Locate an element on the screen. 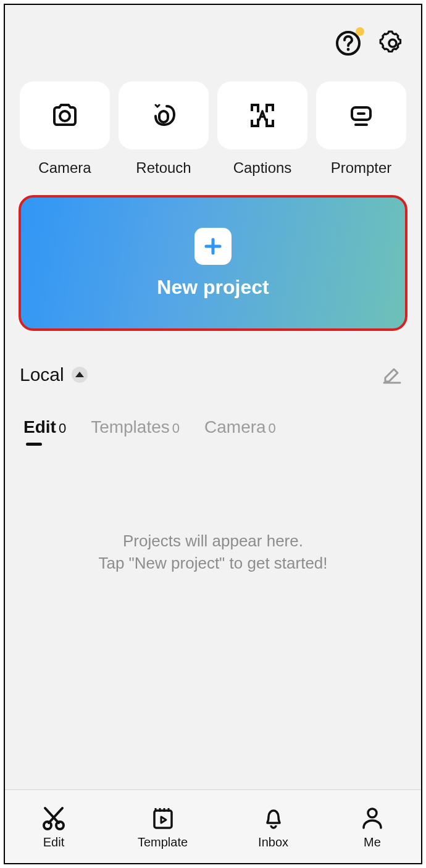 This screenshot has height=868, width=426. tab-camera: Camera 0 is located at coordinates (240, 427).